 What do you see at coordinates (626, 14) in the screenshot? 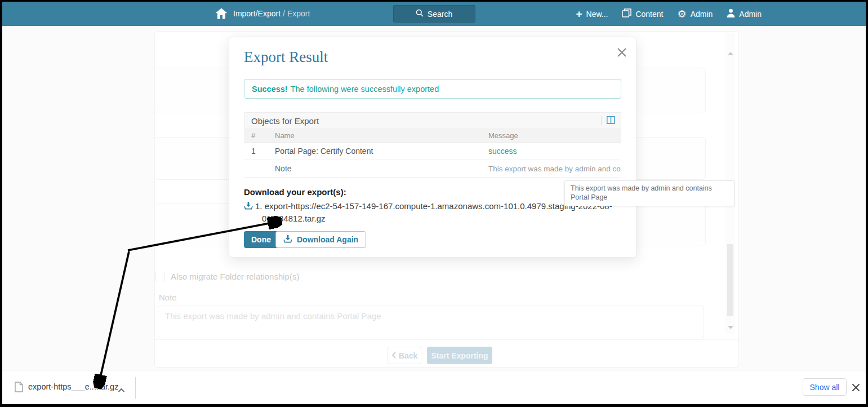
I see `content-icon` at bounding box center [626, 14].